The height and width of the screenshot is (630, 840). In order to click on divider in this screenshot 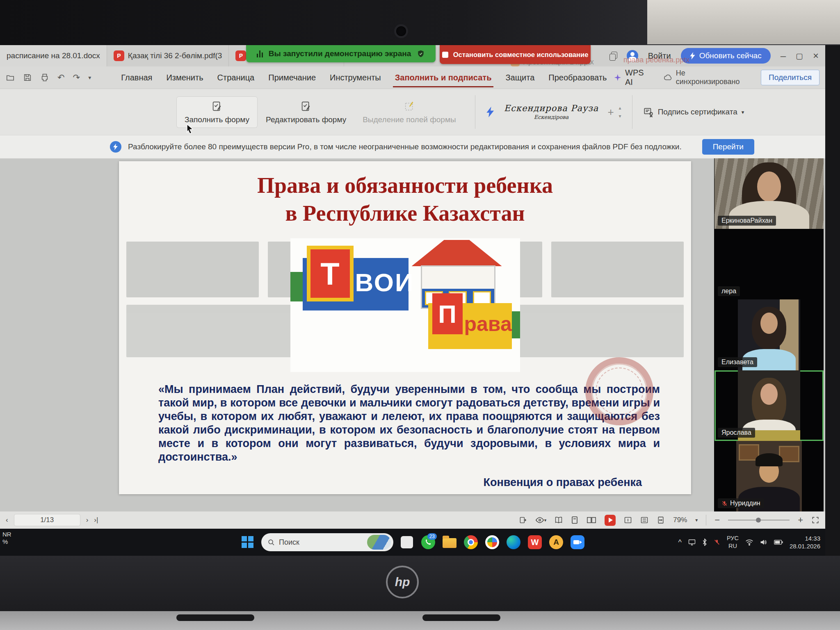, I will do `click(706, 520)`.